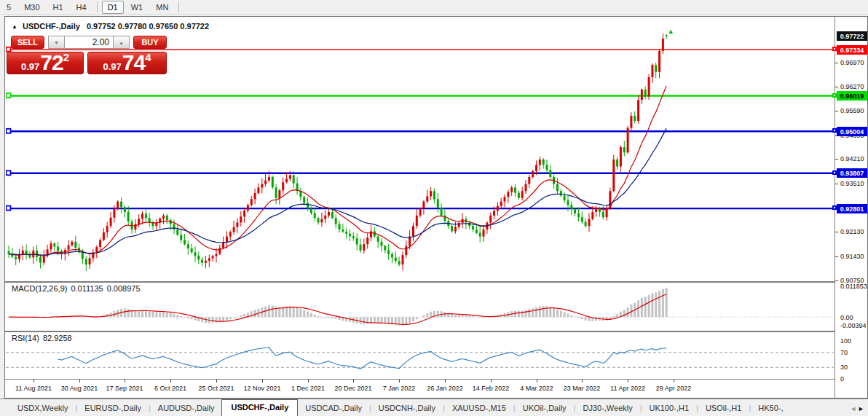 The height and width of the screenshot is (416, 868). What do you see at coordinates (862, 409) in the screenshot?
I see `tab-scroll-right-icon: ►` at bounding box center [862, 409].